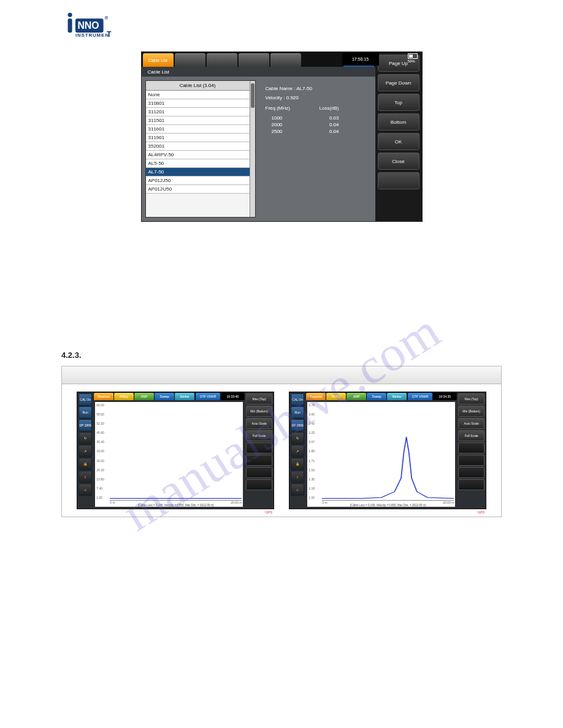 The image size is (563, 728). What do you see at coordinates (312, 461) in the screenshot?
I see `ytick: 1.71` at bounding box center [312, 461].